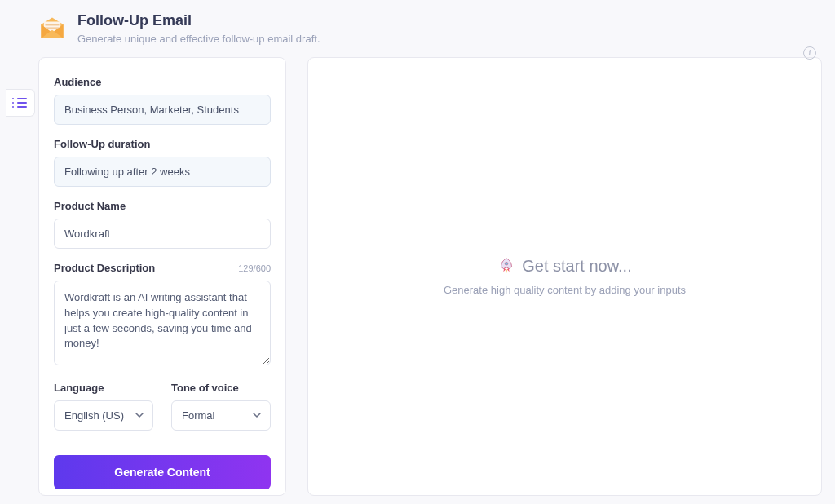 The width and height of the screenshot is (835, 504). What do you see at coordinates (506, 266) in the screenshot?
I see `rocket-icon` at bounding box center [506, 266].